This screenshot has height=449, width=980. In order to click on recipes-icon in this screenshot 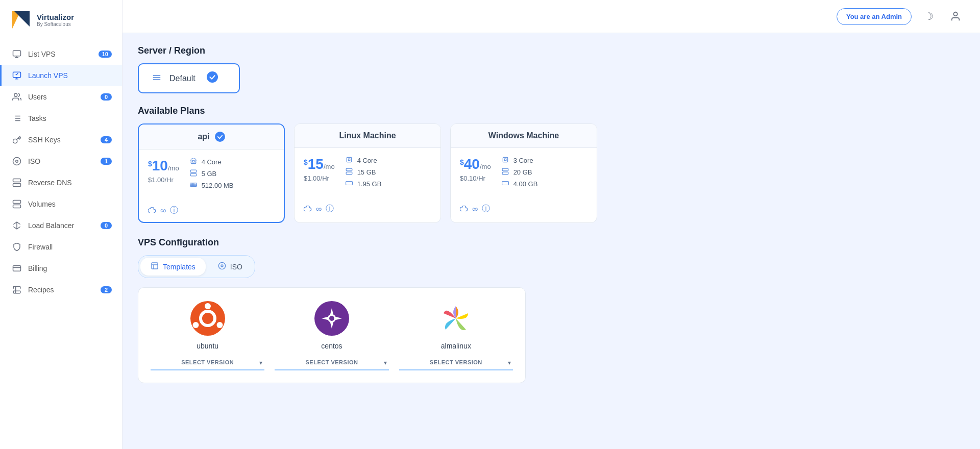, I will do `click(17, 290)`.